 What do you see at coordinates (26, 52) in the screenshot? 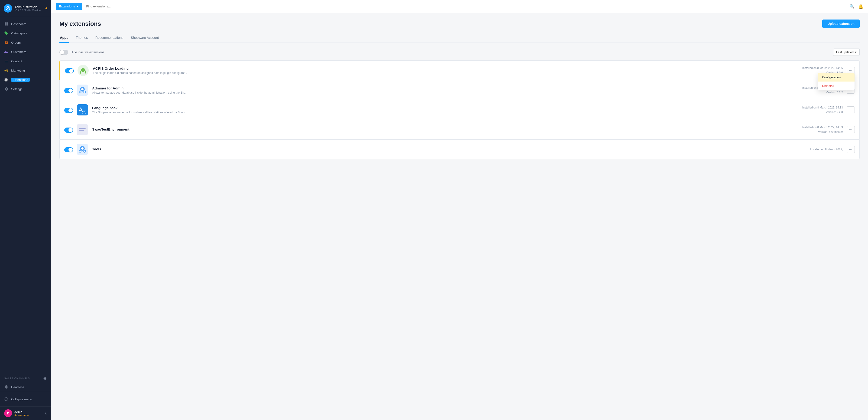
I see `sidebar-item-customers: Customers` at bounding box center [26, 52].